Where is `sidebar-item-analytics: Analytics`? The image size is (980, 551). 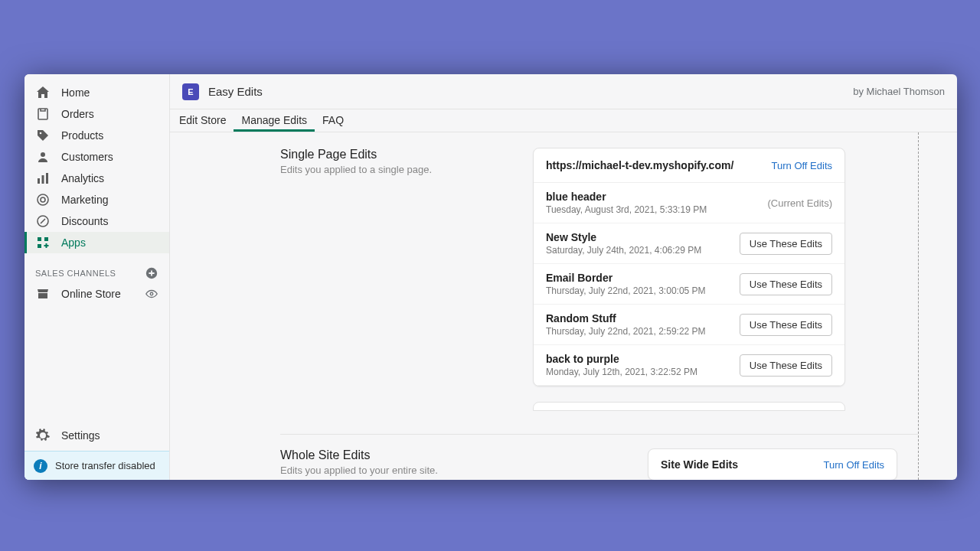 sidebar-item-analytics: Analytics is located at coordinates (96, 178).